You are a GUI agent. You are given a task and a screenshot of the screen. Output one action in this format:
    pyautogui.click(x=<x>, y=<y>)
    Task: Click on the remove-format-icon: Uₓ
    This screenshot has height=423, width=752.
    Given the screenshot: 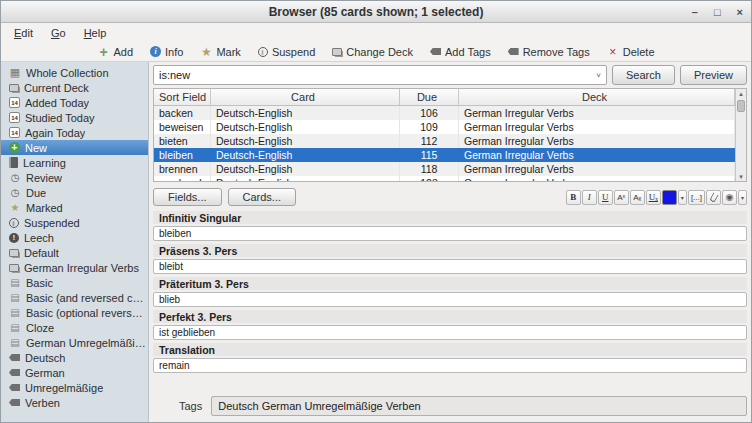 What is the action you would take?
    pyautogui.click(x=654, y=198)
    